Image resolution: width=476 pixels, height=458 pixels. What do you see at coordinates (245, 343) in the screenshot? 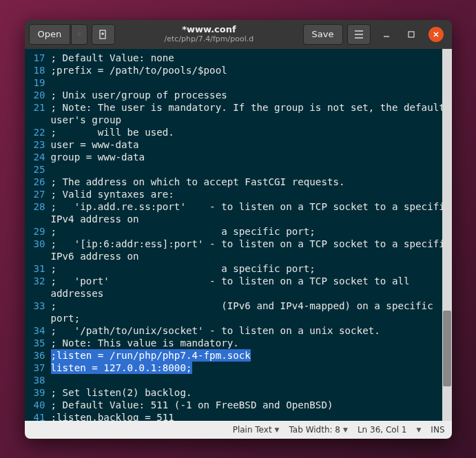
I see `code-line: ; Note: This value is mandatory.` at bounding box center [245, 343].